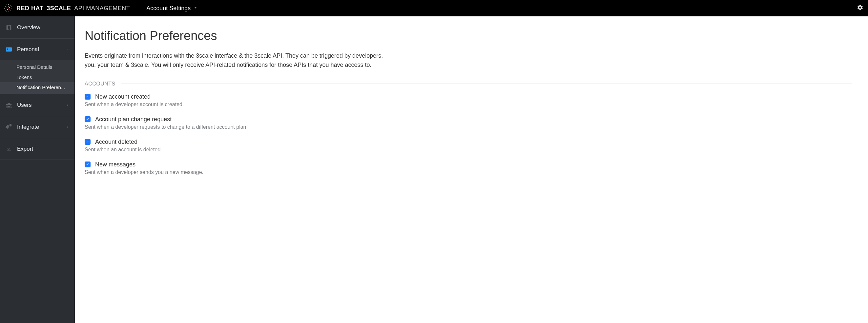 Image resolution: width=868 pixels, height=323 pixels. What do you see at coordinates (37, 28) in the screenshot?
I see `sidebar-item-overview: Overview` at bounding box center [37, 28].